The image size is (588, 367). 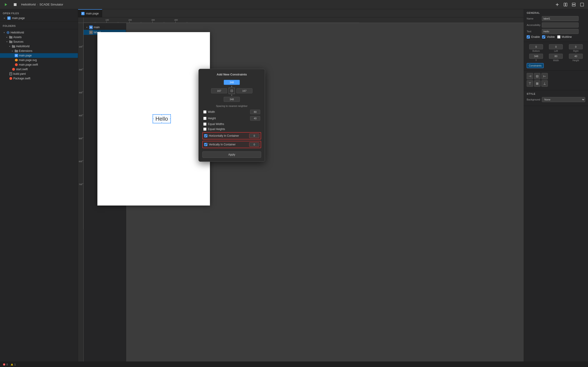 What do you see at coordinates (528, 37) in the screenshot?
I see `enable-checkbox` at bounding box center [528, 37].